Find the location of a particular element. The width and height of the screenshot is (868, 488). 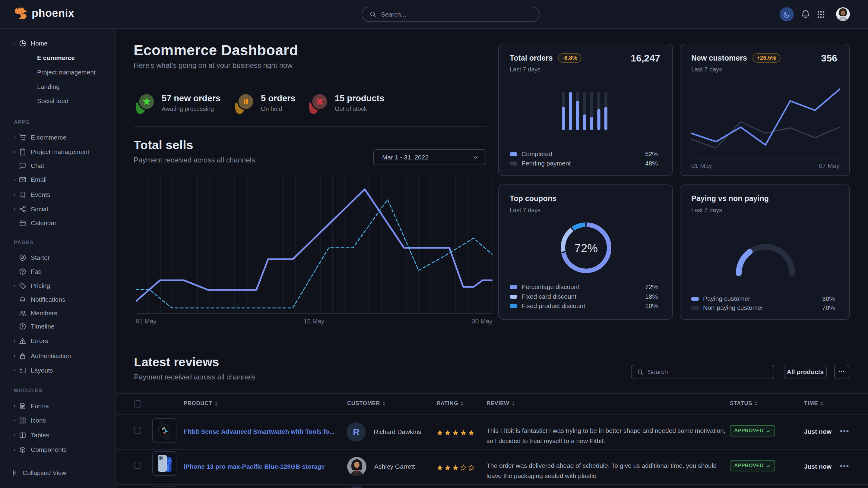

status-badge: APPROVED is located at coordinates (752, 431).